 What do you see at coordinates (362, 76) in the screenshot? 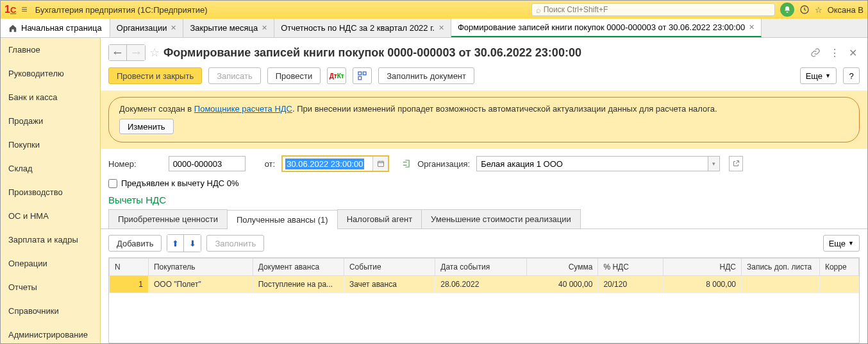
I see `structure-icon` at bounding box center [362, 76].